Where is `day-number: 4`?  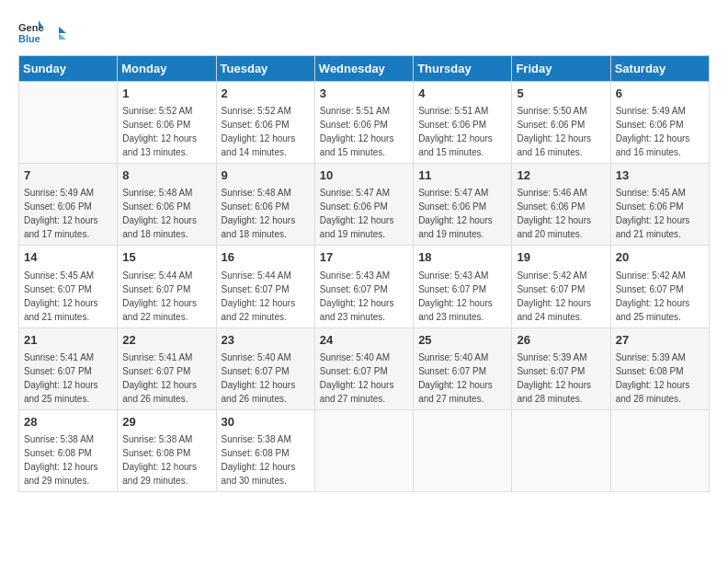
day-number: 4 is located at coordinates (462, 94).